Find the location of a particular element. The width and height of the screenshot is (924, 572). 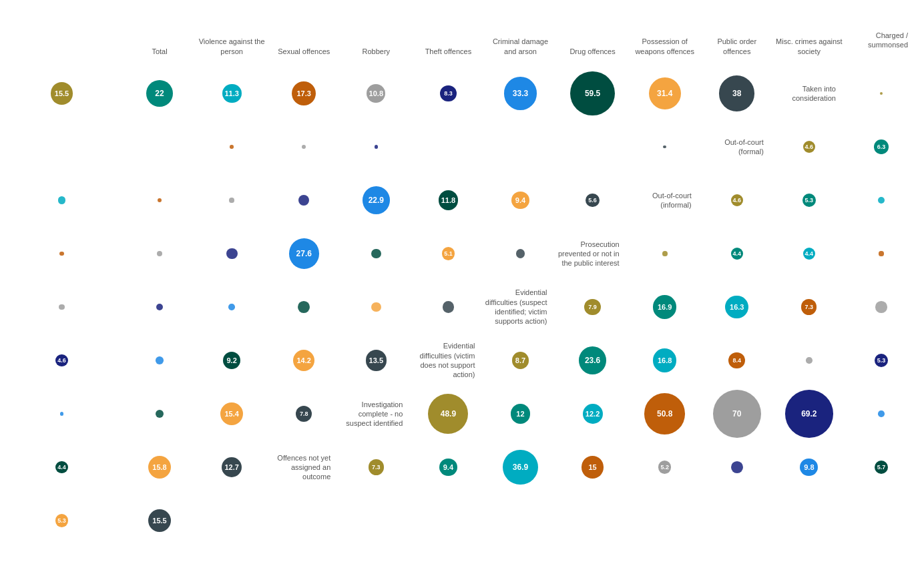

cell-r5-c7: 9.2 is located at coordinates (232, 360).